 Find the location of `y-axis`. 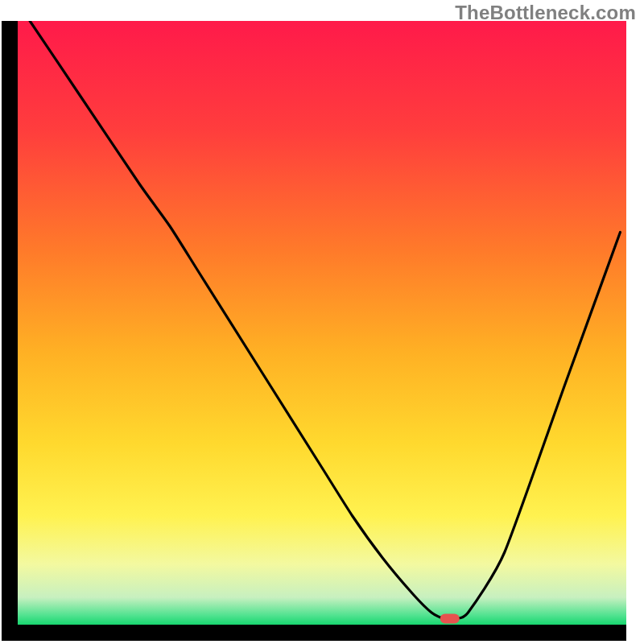

y-axis is located at coordinates (10, 331).